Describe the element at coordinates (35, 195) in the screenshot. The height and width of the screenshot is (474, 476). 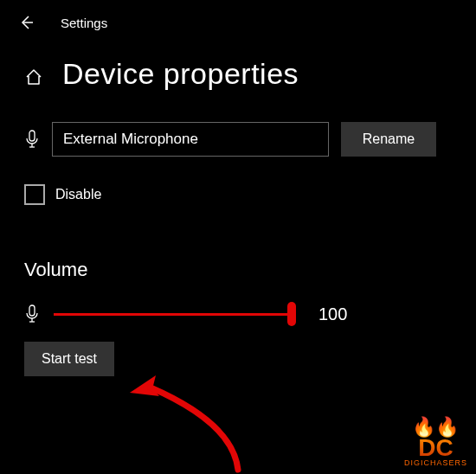
I see `disable-checkbox` at that location.